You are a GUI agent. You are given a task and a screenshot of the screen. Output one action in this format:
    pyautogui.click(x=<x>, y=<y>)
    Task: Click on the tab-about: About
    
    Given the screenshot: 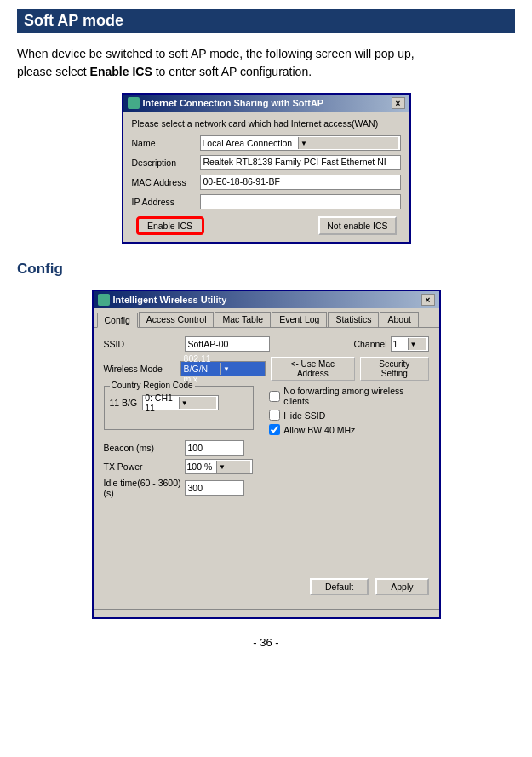 What is the action you would take?
    pyautogui.click(x=398, y=319)
    